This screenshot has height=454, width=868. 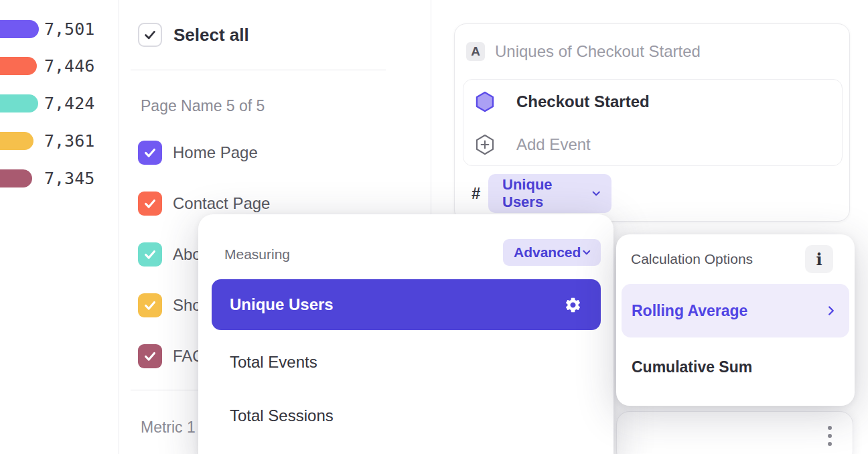 What do you see at coordinates (735, 320) in the screenshot?
I see `calculation-options-menu: Calculation Options i Rolling Average Cu…` at bounding box center [735, 320].